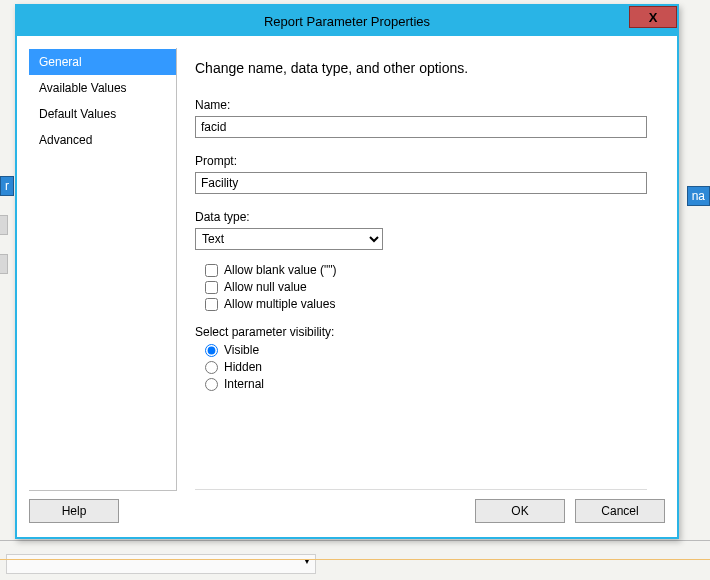 The height and width of the screenshot is (580, 710). I want to click on prompt-input, so click(421, 183).